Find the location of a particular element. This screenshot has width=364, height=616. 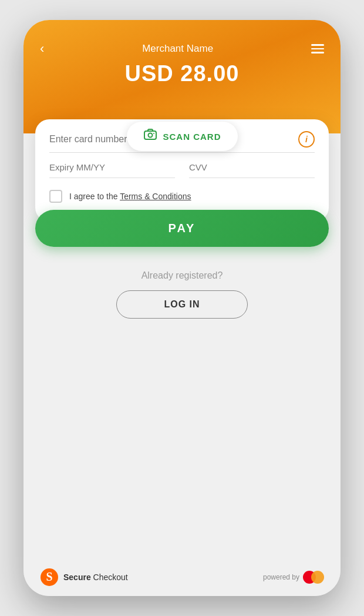

menu-button is located at coordinates (318, 49).